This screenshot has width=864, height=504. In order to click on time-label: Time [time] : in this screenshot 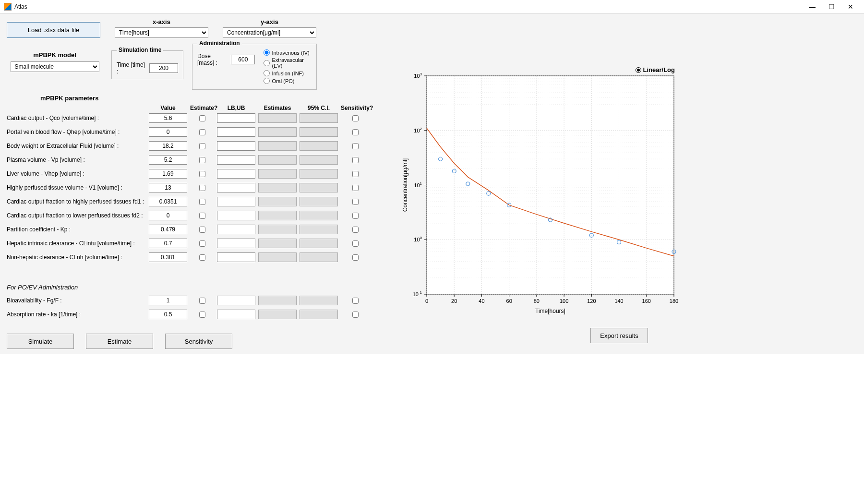, I will do `click(132, 68)`.